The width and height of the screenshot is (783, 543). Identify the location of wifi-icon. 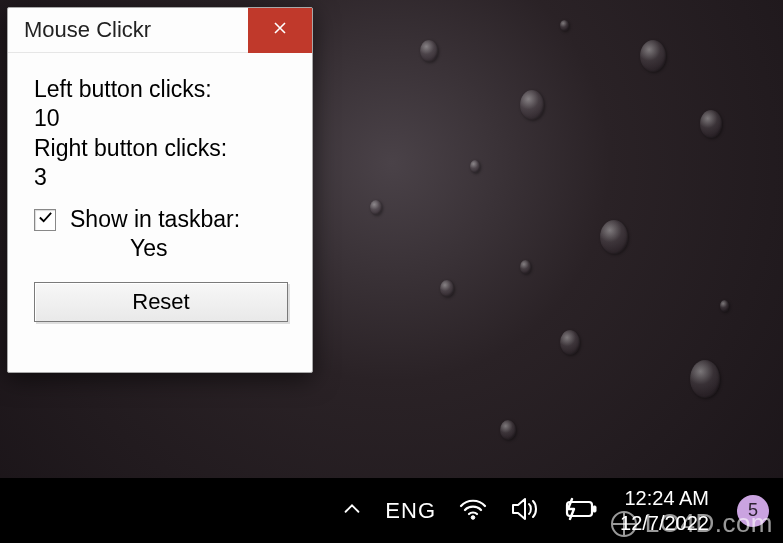
(473, 511).